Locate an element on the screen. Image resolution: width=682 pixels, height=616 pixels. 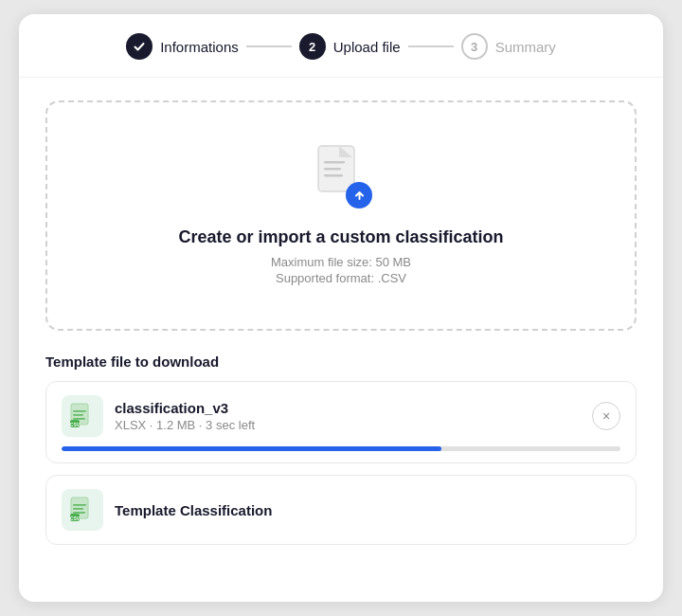
template-section-label: Template file to download is located at coordinates (341, 362).